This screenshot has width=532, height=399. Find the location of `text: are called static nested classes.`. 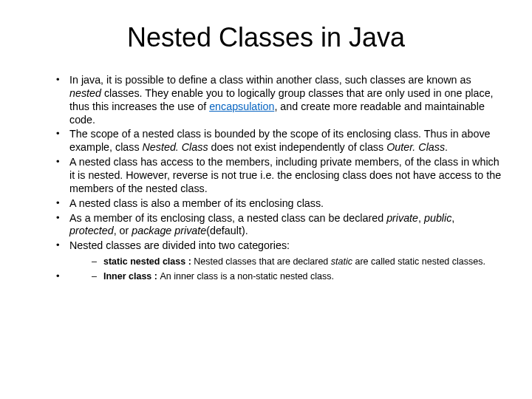

text: are called static nested classes. is located at coordinates (419, 262).